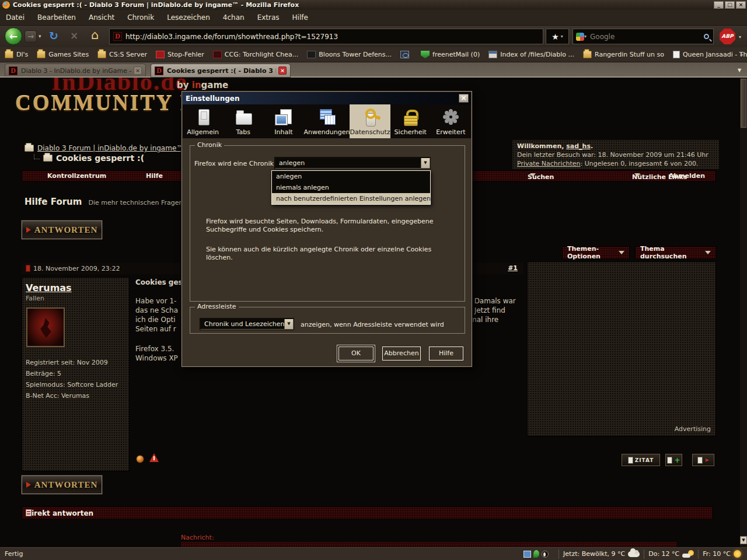 The width and height of the screenshot is (747, 560). I want to click on weather-friday: Fr: 10 °C, so click(722, 554).